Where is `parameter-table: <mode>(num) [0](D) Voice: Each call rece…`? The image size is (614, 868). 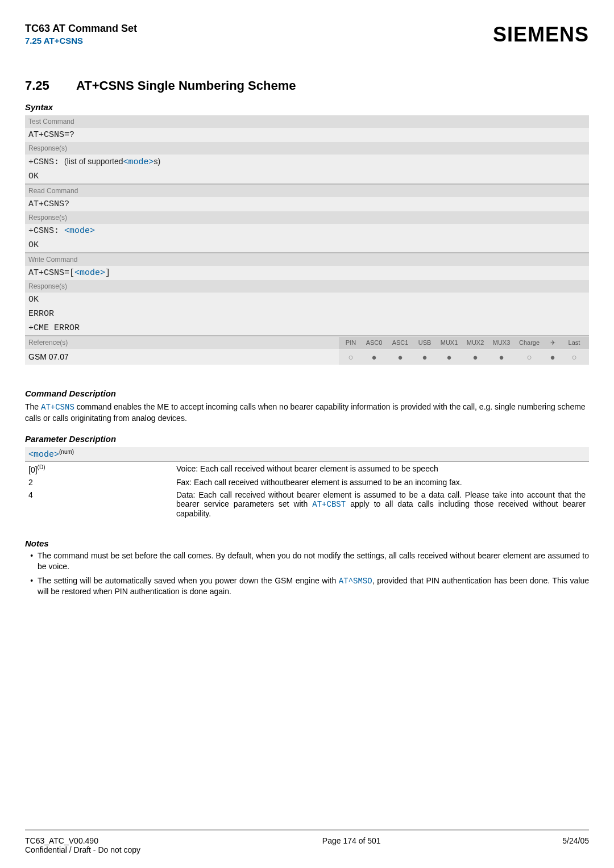 parameter-table: <mode>(num) [0](D) Voice: Each call rece… is located at coordinates (307, 483).